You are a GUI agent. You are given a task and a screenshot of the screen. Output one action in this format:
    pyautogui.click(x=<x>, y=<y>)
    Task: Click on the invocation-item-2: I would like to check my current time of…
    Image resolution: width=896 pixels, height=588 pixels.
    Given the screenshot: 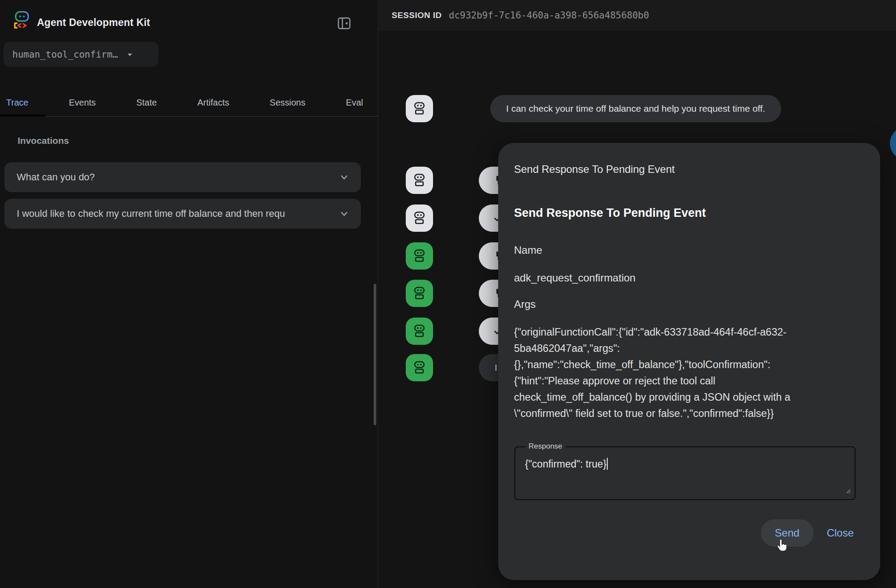 What is the action you would take?
    pyautogui.click(x=183, y=214)
    